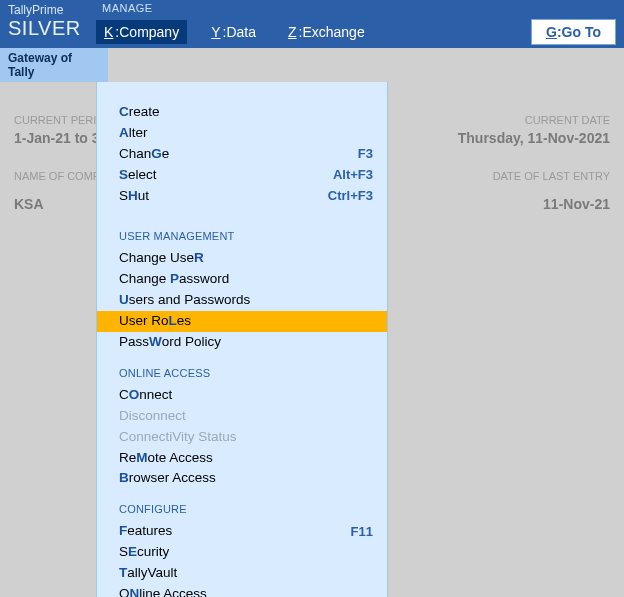 The width and height of the screenshot is (624, 597). I want to click on brand-block: TallyPrime SILVER, so click(48, 24).